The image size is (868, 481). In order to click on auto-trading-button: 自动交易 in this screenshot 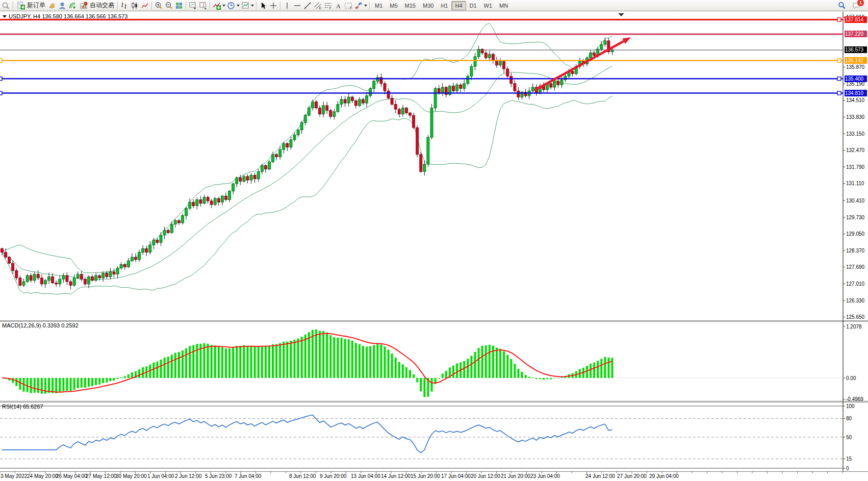, I will do `click(97, 6)`.